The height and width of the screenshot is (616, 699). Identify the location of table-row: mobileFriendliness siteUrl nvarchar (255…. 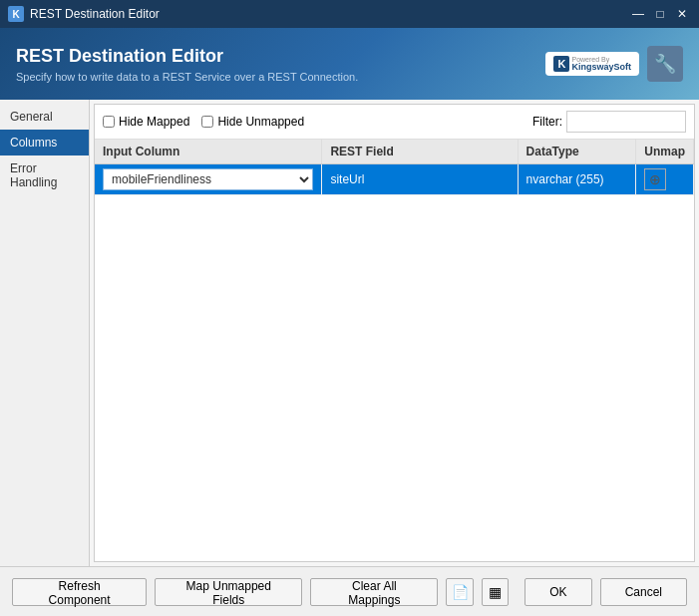
(395, 179).